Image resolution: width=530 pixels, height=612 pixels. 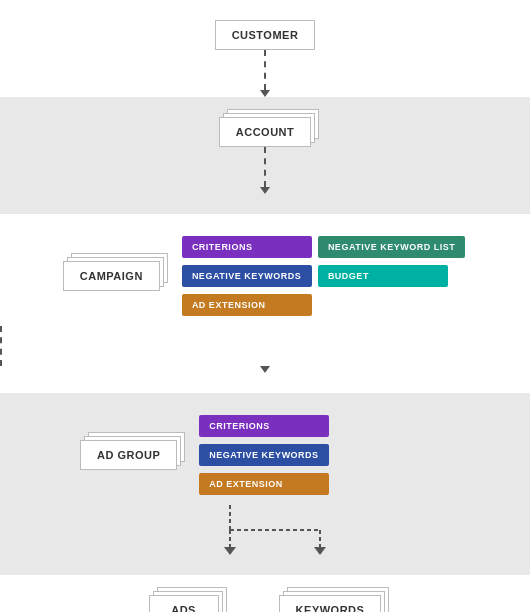 I want to click on section-bottom: ADS KEYWORDS, so click(x=265, y=594).